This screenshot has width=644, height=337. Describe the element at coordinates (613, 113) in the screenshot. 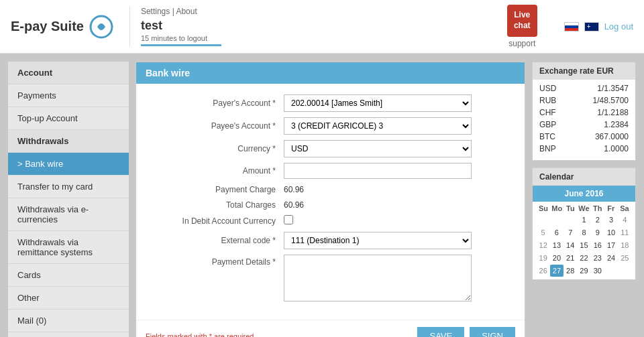

I see `exchange-rate-chf: 1/1.2188` at that location.